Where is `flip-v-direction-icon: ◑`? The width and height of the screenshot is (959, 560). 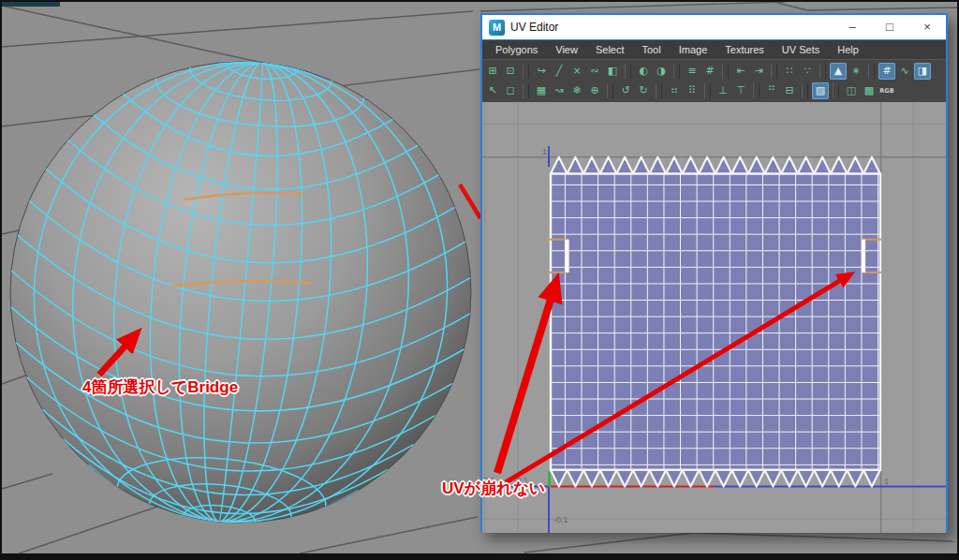
flip-v-direction-icon: ◑ is located at coordinates (661, 71).